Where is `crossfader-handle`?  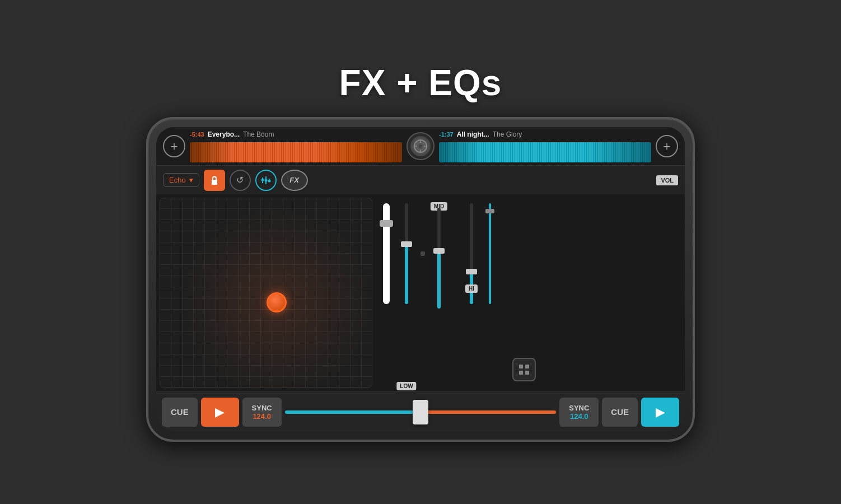 crossfader-handle is located at coordinates (421, 412).